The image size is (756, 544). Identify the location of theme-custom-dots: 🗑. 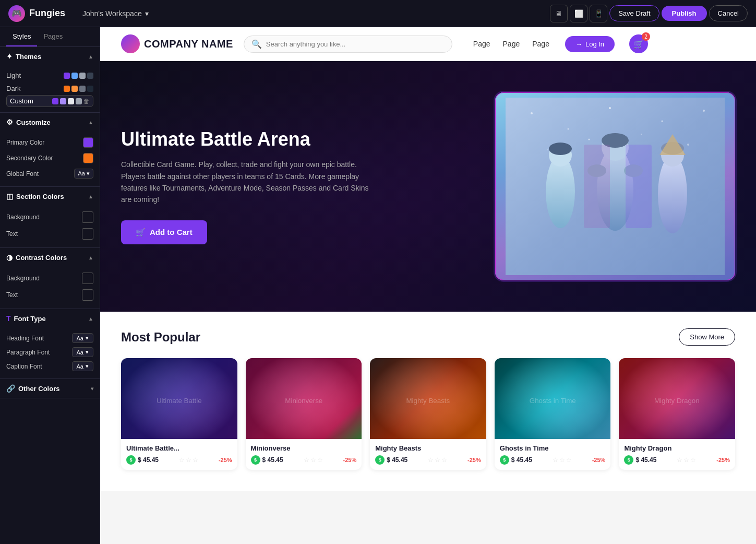
(71, 101).